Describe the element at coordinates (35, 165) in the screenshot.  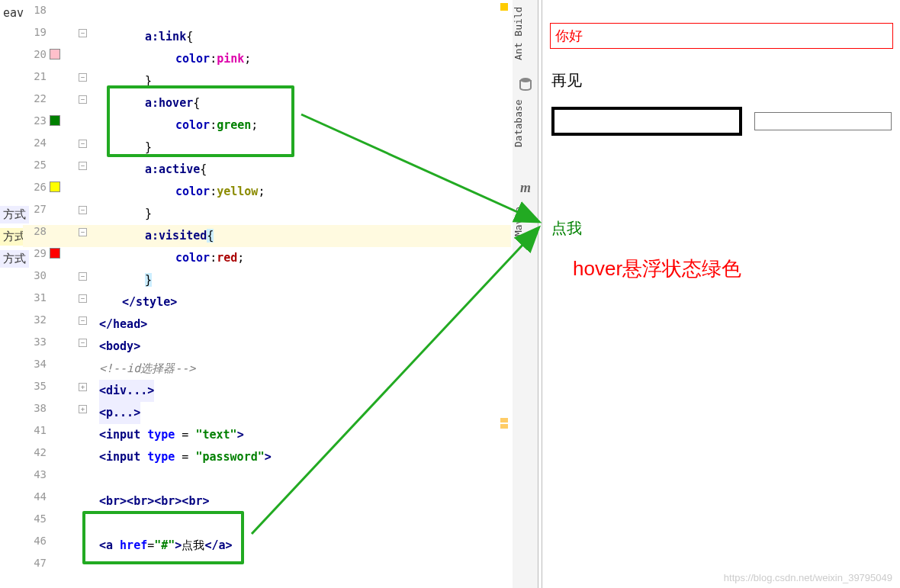
I see `line-number: 25` at that location.